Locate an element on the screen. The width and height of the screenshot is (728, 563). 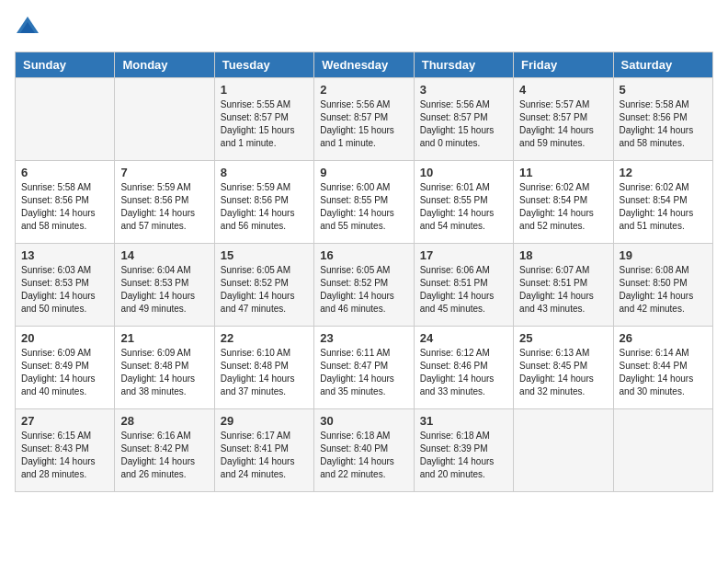
day-header-wednesday: Wednesday is located at coordinates (364, 65).